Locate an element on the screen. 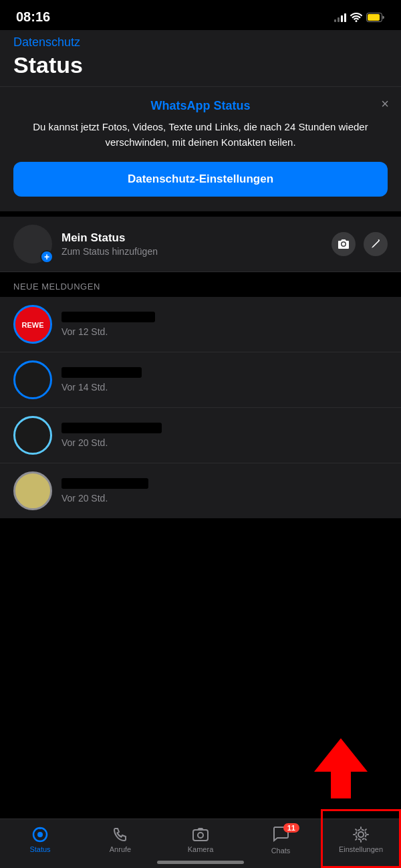 This screenshot has height=868, width=401. pencil-icon is located at coordinates (376, 244).